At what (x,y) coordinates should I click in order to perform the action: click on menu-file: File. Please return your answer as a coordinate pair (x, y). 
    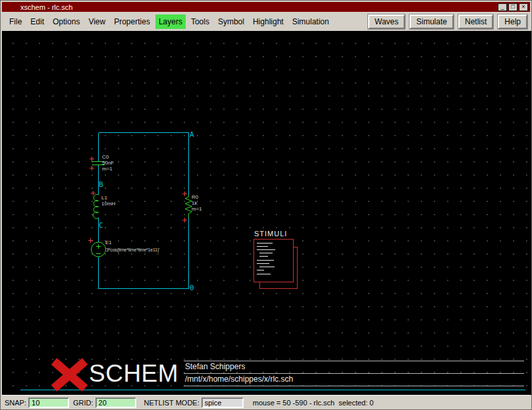
    Looking at the image, I should click on (16, 22).